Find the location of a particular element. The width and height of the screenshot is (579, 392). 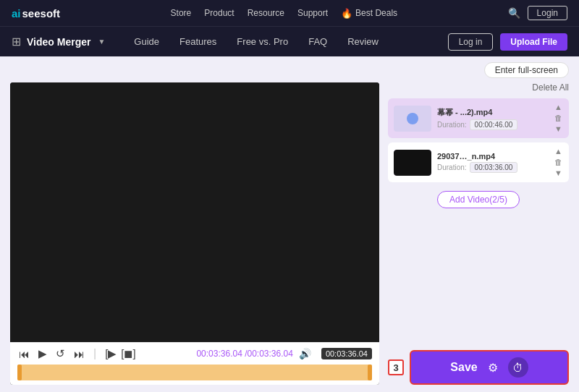

move-up-button-1: ▲ is located at coordinates (559, 107).